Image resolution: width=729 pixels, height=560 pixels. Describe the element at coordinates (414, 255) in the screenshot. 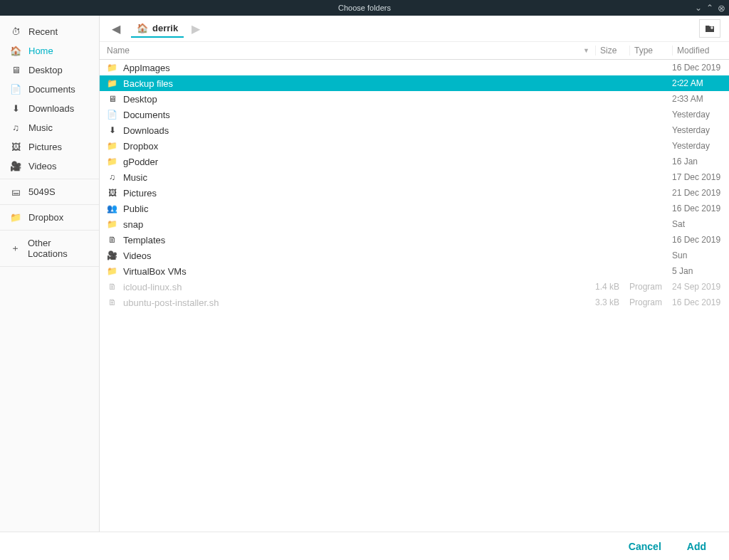

I see `file-row: 🎥VideosSun` at that location.